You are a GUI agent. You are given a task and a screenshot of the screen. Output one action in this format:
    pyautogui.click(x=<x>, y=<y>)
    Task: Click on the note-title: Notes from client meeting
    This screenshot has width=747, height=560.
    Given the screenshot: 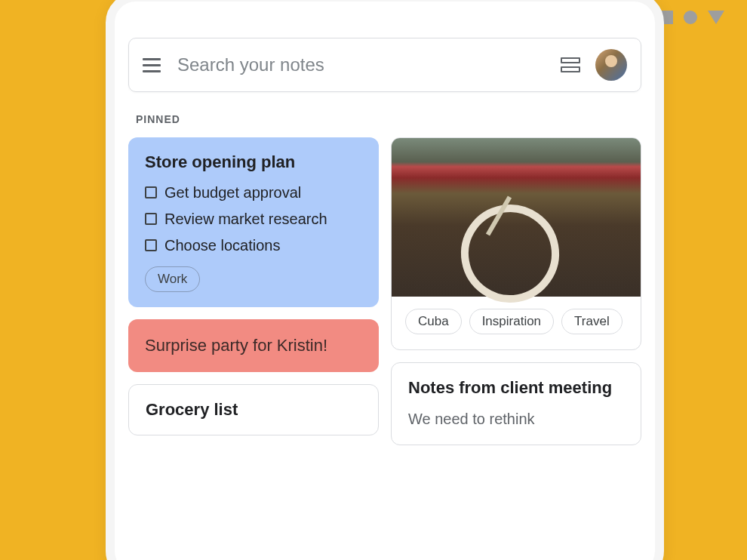 What is the action you would take?
    pyautogui.click(x=516, y=388)
    